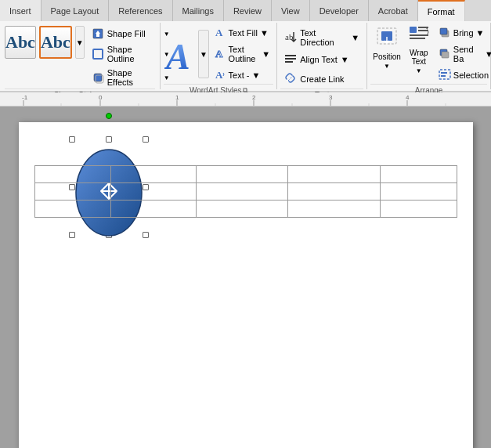 The height and width of the screenshot is (448, 491). I want to click on table-row, so click(246, 192).